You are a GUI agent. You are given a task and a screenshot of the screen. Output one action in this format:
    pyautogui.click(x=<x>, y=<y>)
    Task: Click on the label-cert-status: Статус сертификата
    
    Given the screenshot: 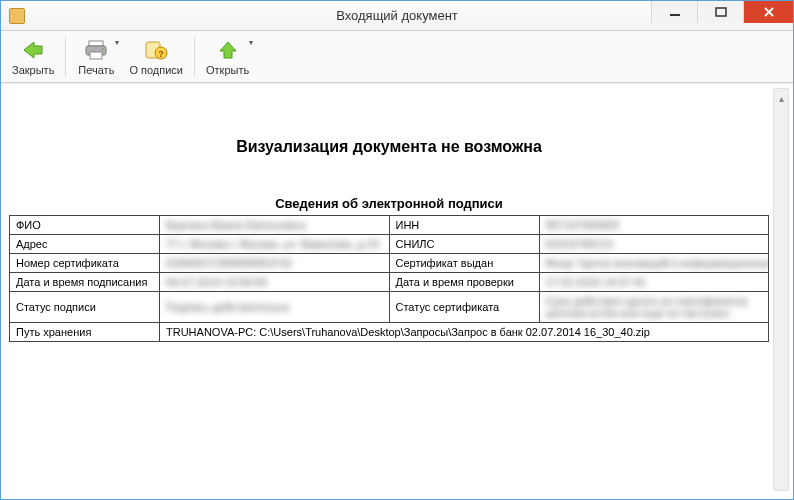 What is the action you would take?
    pyautogui.click(x=464, y=308)
    